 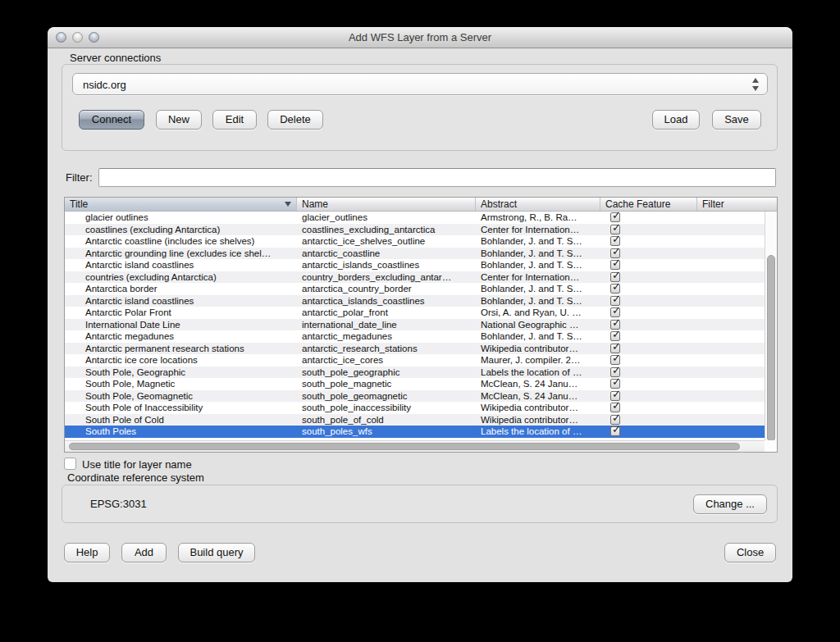 I want to click on table-row: South Pole, Geomagneticsouth_pole_geomag…, so click(x=415, y=397).